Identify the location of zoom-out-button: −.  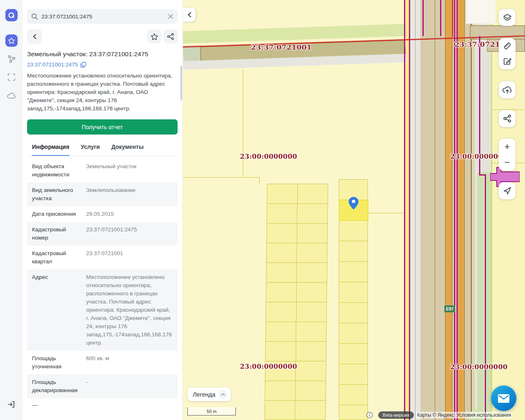
(507, 162).